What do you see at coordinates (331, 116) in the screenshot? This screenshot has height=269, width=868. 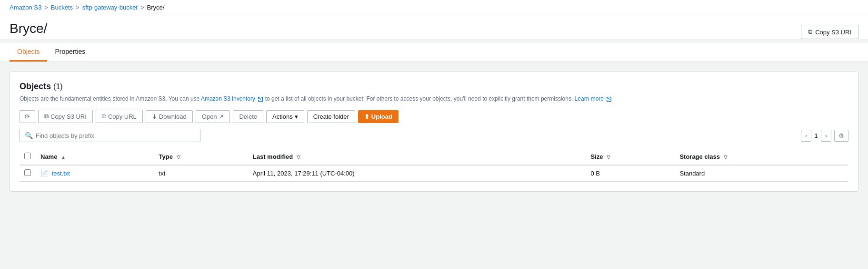 I see `create-folder-button: Create folder` at bounding box center [331, 116].